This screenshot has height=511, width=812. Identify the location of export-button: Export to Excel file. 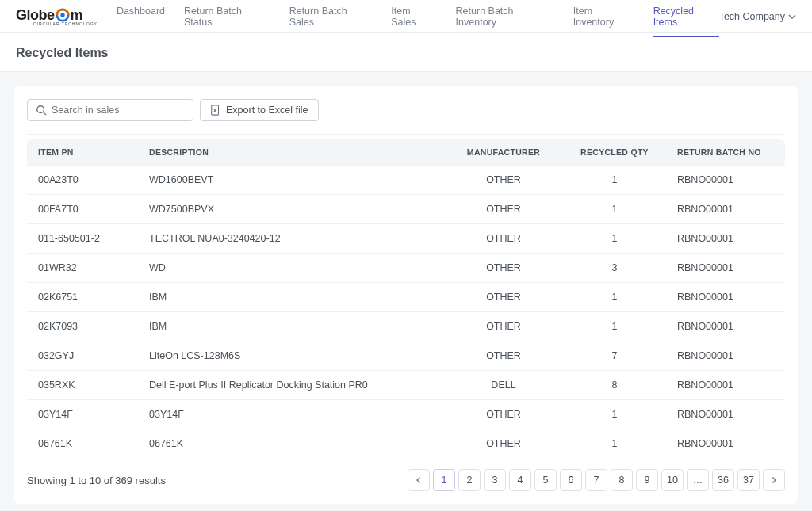
(259, 110).